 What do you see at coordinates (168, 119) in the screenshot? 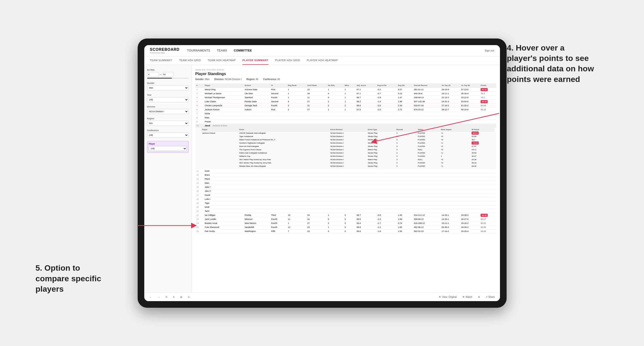
I see `filter-region-label: Region` at bounding box center [168, 119].